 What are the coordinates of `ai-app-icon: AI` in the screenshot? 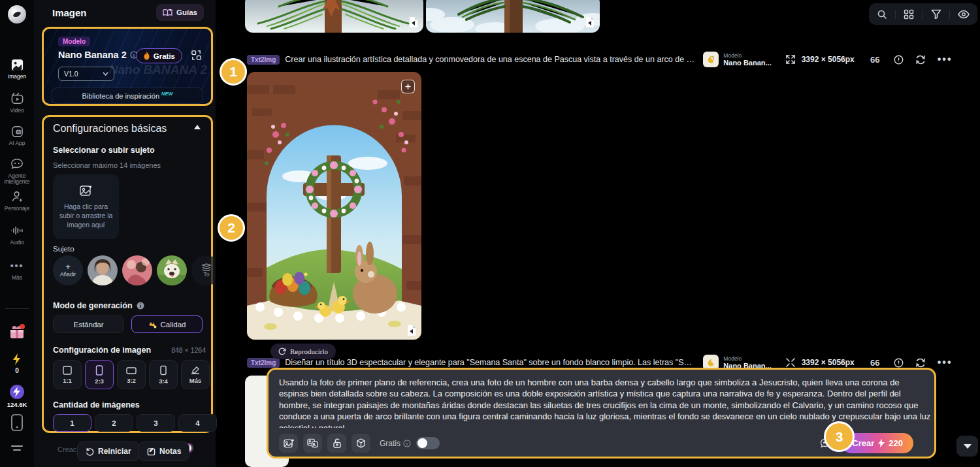 It's located at (17, 131).